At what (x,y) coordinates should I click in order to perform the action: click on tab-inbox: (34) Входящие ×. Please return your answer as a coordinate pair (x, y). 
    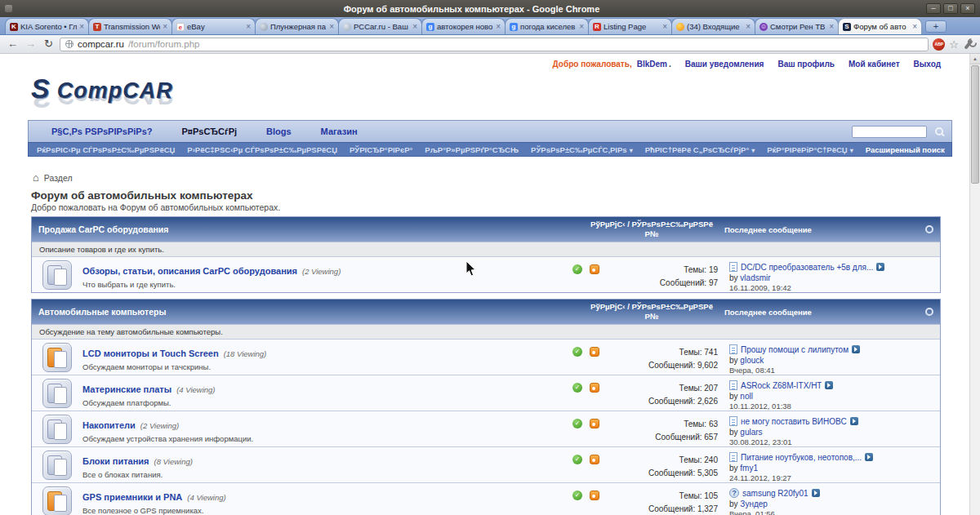
    Looking at the image, I should click on (714, 26).